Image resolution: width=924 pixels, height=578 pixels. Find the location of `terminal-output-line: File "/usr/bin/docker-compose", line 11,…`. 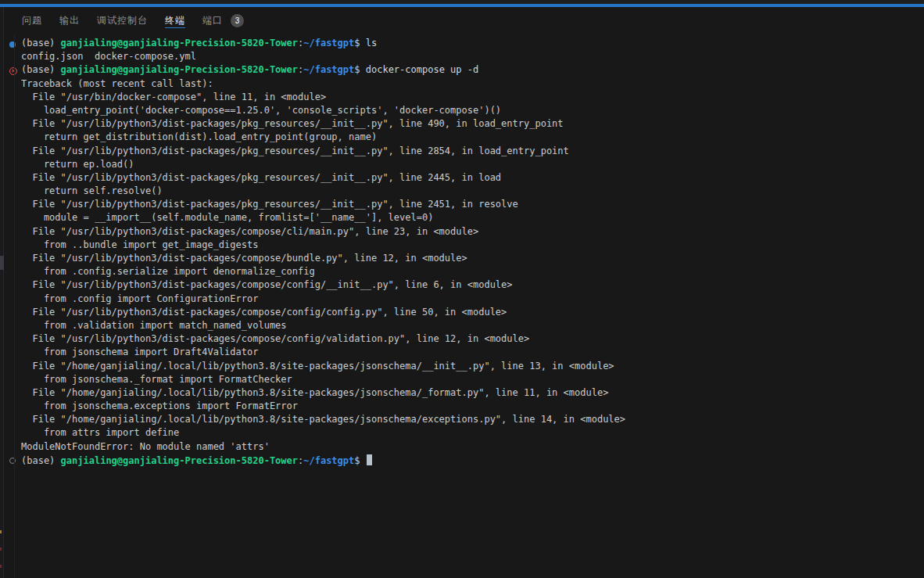

terminal-output-line: File "/usr/bin/docker-compose", line 11,… is located at coordinates (462, 99).